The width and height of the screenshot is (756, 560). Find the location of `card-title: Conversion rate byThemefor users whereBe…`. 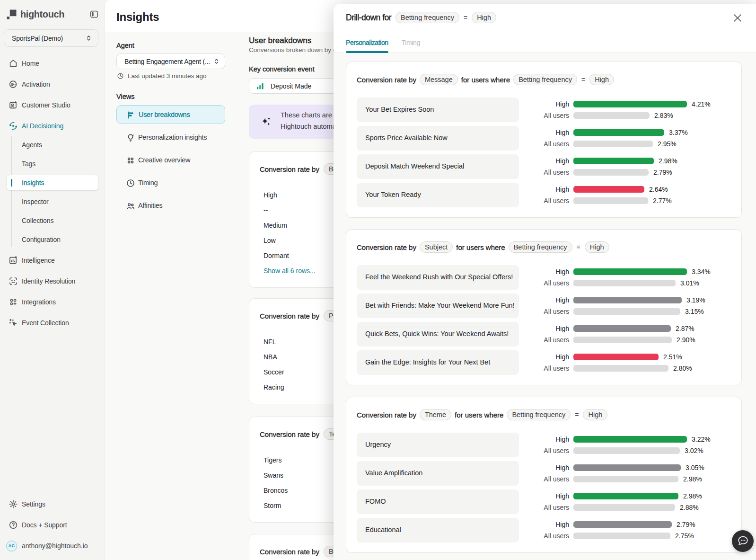

card-title: Conversion rate byThemefor users whereBe… is located at coordinates (483, 415).